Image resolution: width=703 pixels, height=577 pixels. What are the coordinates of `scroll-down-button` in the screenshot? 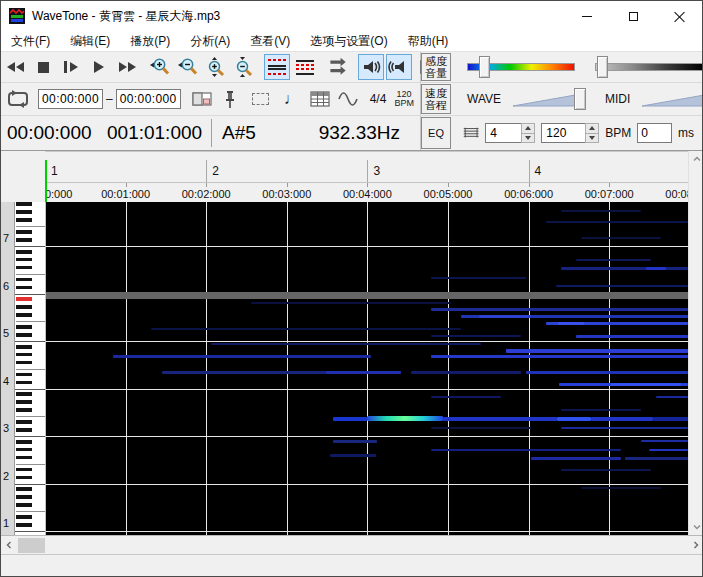 It's located at (696, 527).